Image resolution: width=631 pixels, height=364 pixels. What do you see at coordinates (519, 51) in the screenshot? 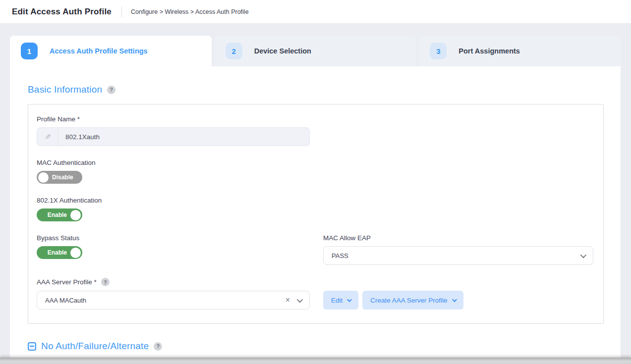
I see `tab-port-assignments: 3 Port Assignments` at bounding box center [519, 51].